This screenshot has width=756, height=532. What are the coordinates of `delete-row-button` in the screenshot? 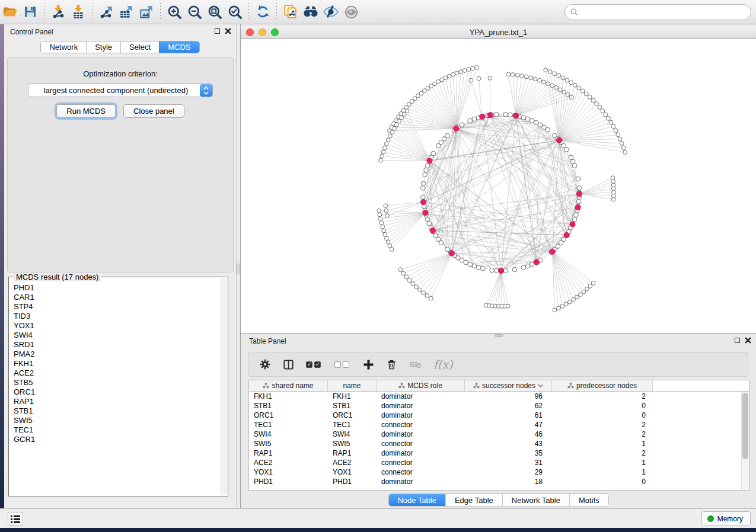 It's located at (391, 365).